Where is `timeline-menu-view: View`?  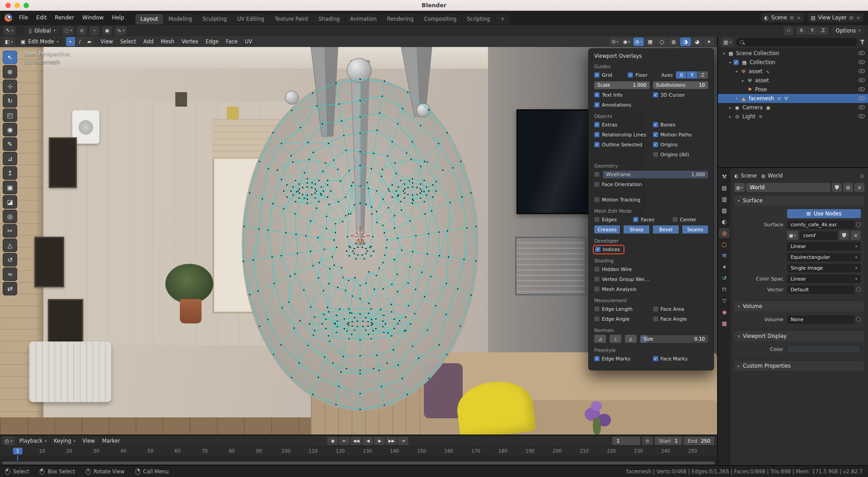 timeline-menu-view: View is located at coordinates (89, 441).